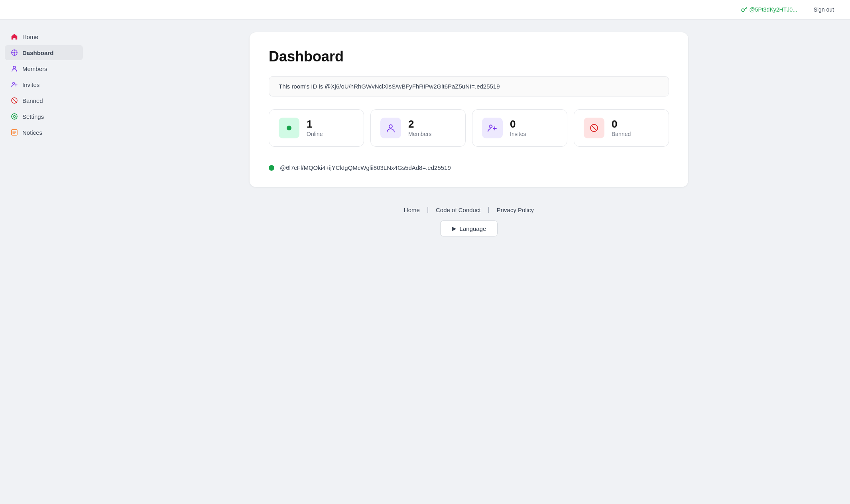  I want to click on room-id-box: This room's ID is @Xj6/oU/hRhGWvNclXisS/…, so click(469, 86).